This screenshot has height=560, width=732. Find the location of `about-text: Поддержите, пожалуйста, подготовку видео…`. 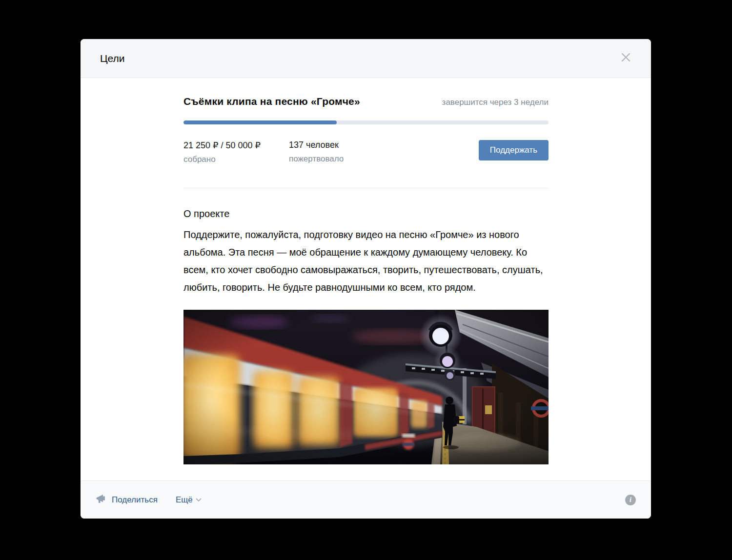

about-text: Поддержите, пожалуйста, подготовку видео… is located at coordinates (366, 261).